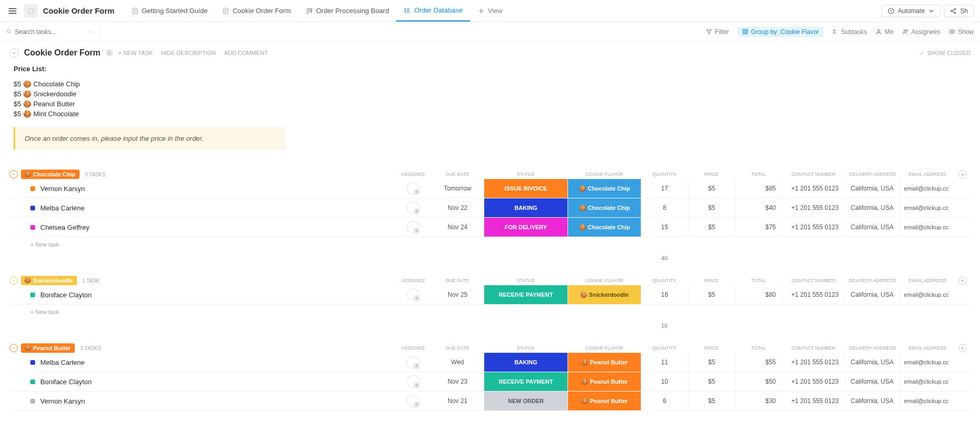  I want to click on task-row: Boniface ClaytonNov 25RECEIVE PAYMENT🍪 S…, so click(490, 295).